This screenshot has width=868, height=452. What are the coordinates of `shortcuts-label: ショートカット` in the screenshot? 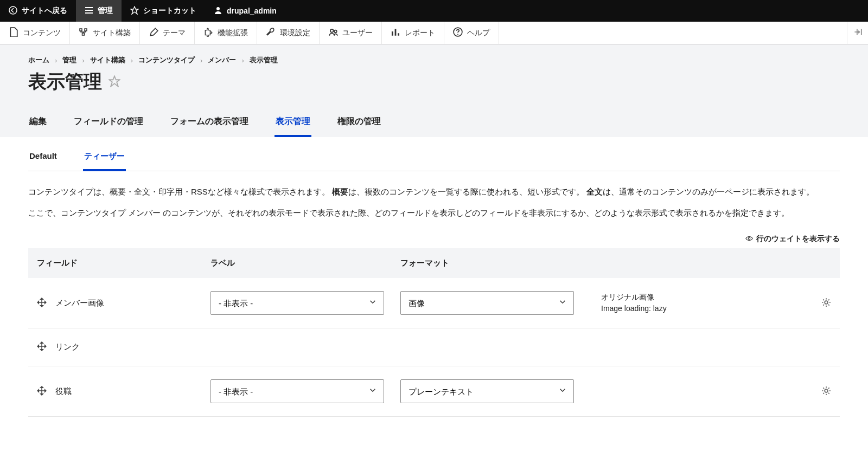 It's located at (170, 11).